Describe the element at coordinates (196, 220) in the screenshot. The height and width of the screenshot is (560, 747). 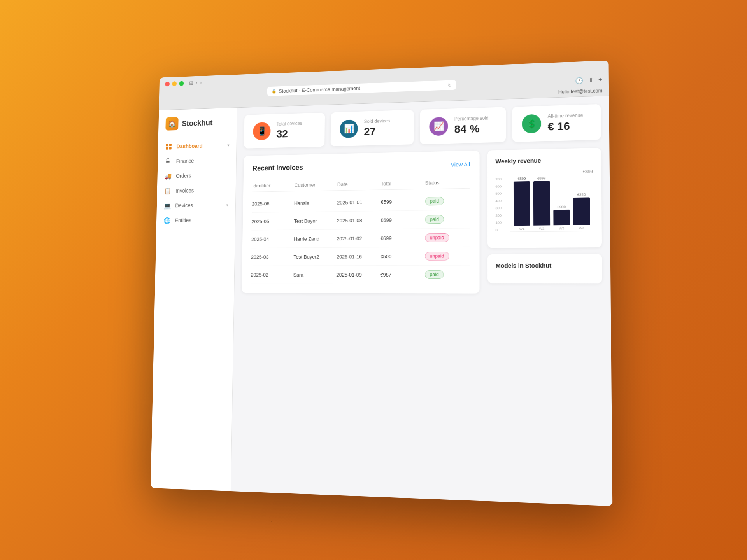
I see `sidebar-item-entities: 🌐 Entities` at that location.